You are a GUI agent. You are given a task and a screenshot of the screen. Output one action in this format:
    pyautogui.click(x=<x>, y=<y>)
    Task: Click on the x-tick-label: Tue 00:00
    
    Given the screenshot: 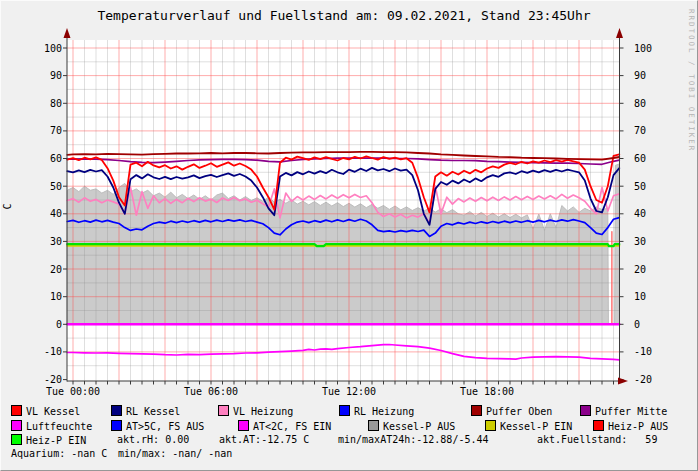 What is the action you would take?
    pyautogui.click(x=73, y=392)
    